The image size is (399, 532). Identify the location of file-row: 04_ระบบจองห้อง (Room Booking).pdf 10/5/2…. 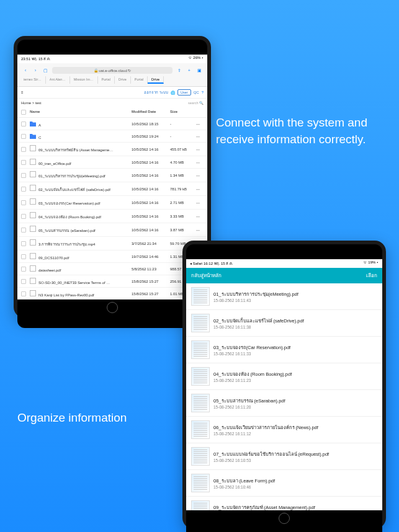
(112, 216).